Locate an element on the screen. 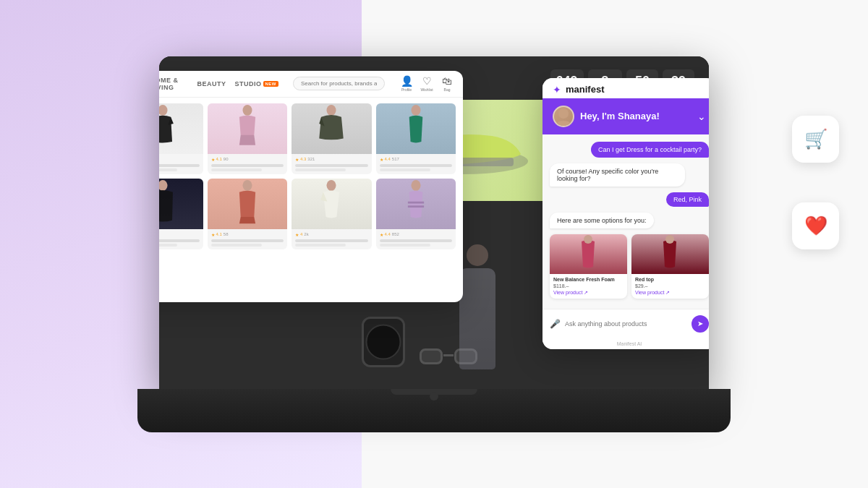  chatbot-header: Hey, I'm Shanaya! ⌄ is located at coordinates (626, 116).